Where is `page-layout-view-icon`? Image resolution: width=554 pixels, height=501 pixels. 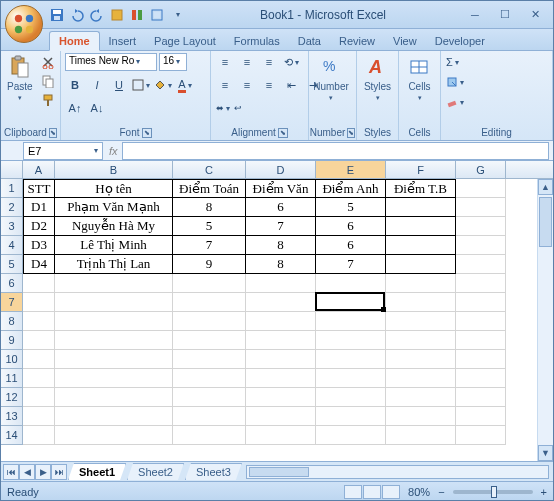 page-layout-view-icon is located at coordinates (372, 492).